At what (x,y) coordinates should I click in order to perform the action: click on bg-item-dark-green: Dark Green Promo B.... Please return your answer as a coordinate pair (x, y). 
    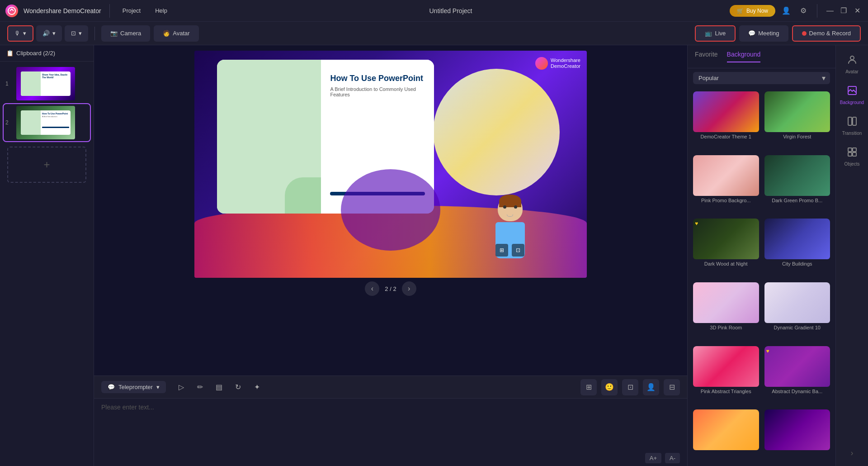
    Looking at the image, I should click on (797, 185).